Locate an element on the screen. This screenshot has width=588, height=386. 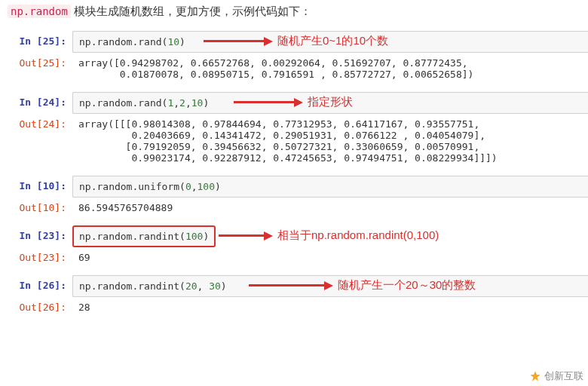
watermark-text: 创新互联 is located at coordinates (564, 376).